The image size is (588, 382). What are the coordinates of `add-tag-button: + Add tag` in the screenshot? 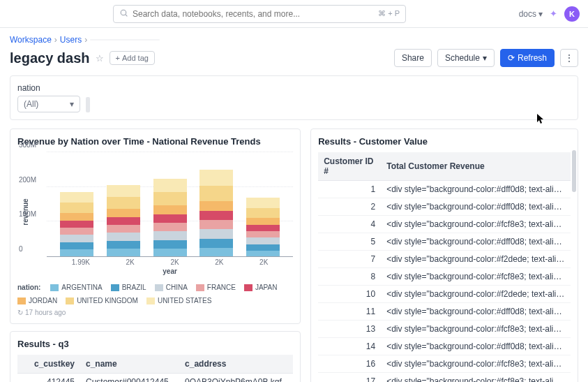 It's located at (133, 58).